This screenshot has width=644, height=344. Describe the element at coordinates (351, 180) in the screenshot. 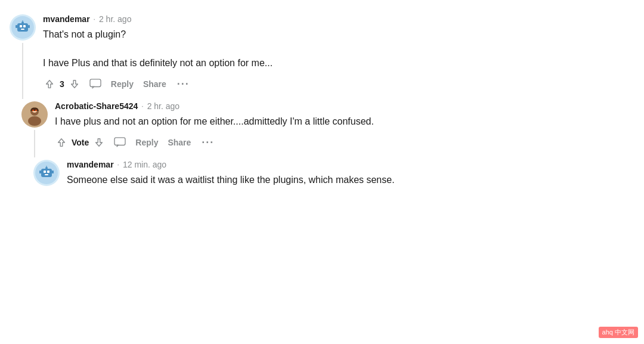

I see `comment-content: mvandemar · 12 min. ago Someone else sai…` at that location.